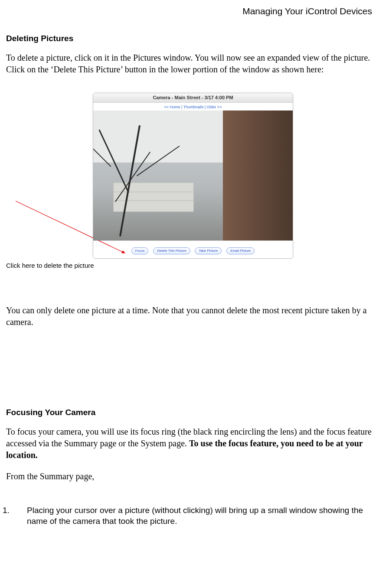 The width and height of the screenshot is (379, 588). I want to click on page-header: Managing Your iControl Devices, so click(189, 11).